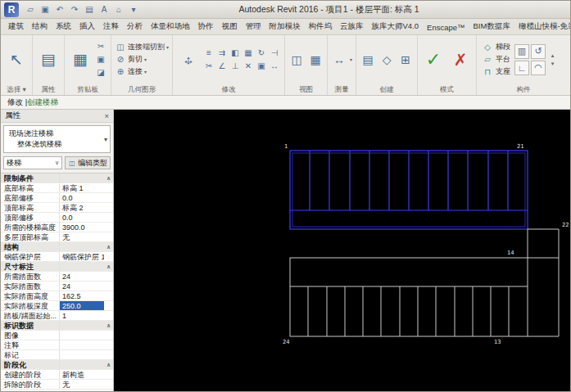  What do you see at coordinates (209, 65) in the screenshot?
I see `split-icon: ✂` at bounding box center [209, 65].